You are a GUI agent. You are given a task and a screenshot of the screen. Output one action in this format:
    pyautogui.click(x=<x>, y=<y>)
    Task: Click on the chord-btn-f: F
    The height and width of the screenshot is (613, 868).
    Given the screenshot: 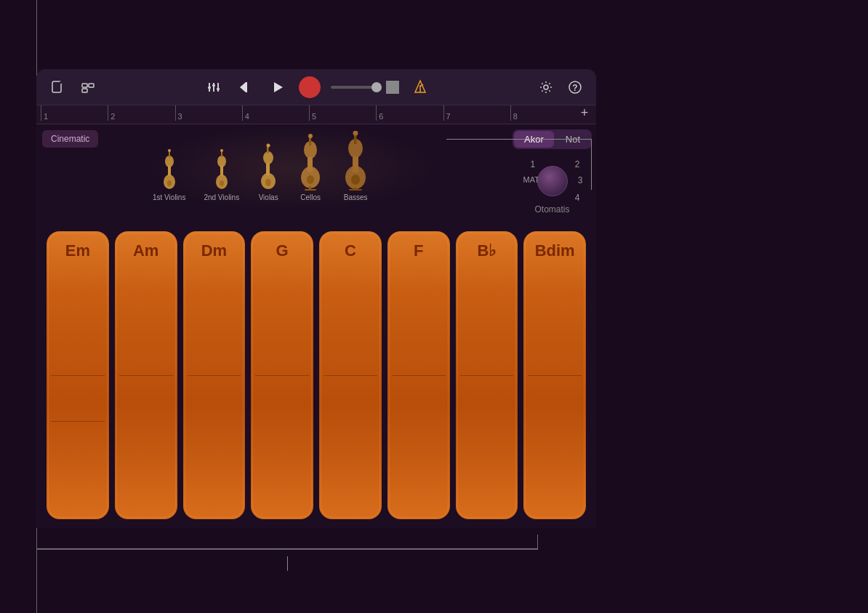 What is the action you would take?
    pyautogui.click(x=419, y=375)
    